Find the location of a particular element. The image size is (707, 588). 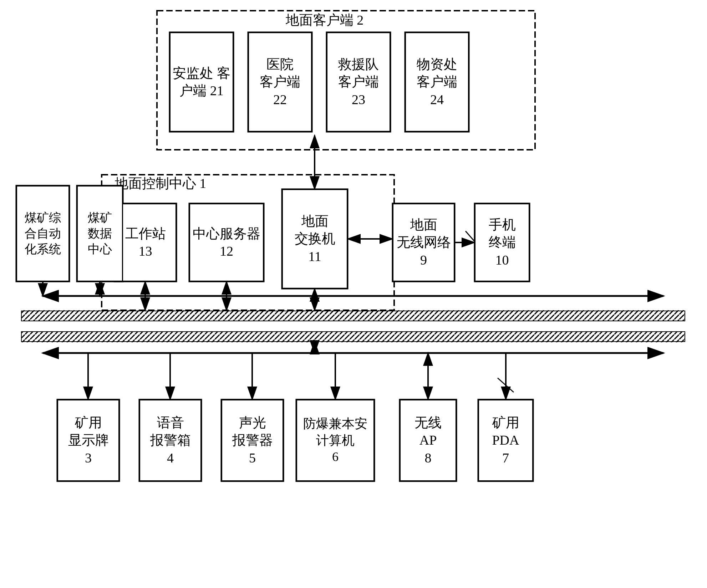

client24-label: 物资处客户端24 is located at coordinates (437, 82).